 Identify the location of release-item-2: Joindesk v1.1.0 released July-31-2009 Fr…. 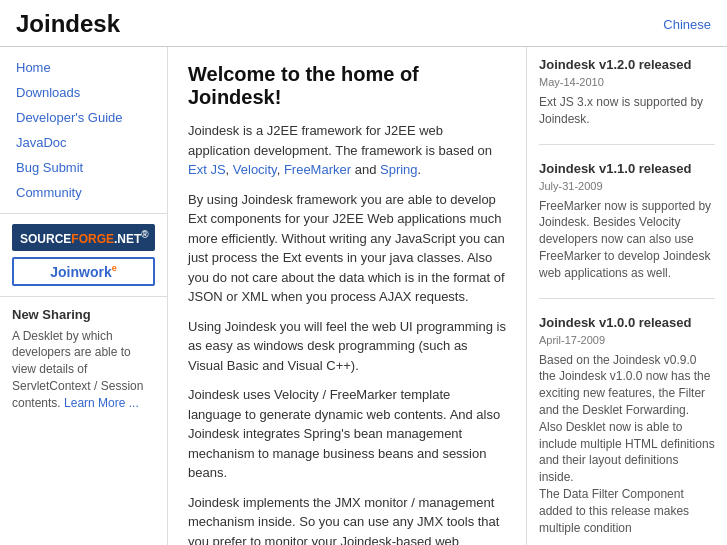
(627, 230).